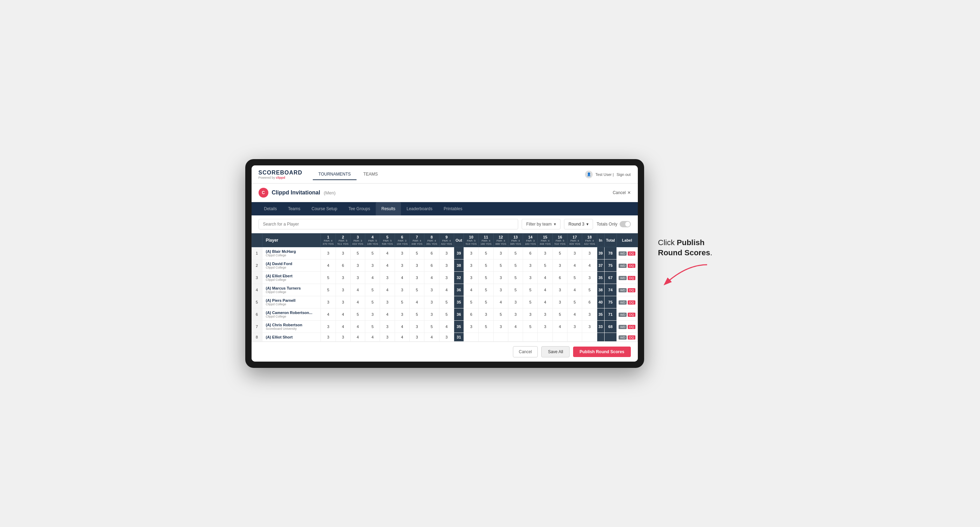  What do you see at coordinates (530, 253) in the screenshot?
I see `score-cell-back-5: 6` at bounding box center [530, 253].